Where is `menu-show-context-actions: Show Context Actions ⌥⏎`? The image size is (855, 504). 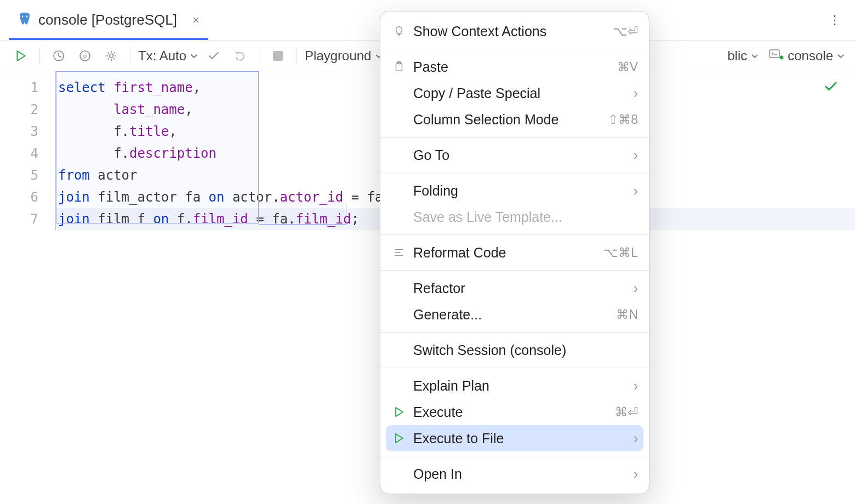 menu-show-context-actions: Show Context Actions ⌥⏎ is located at coordinates (515, 31).